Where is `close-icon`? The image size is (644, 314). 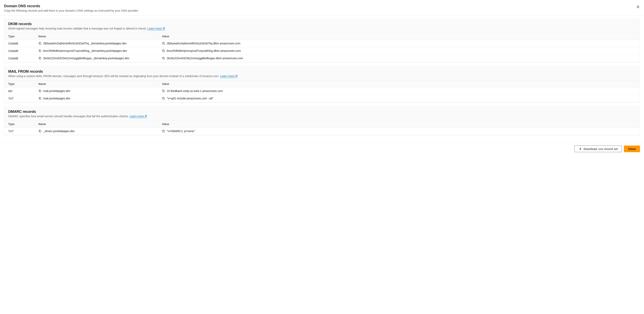 close-icon is located at coordinates (638, 7).